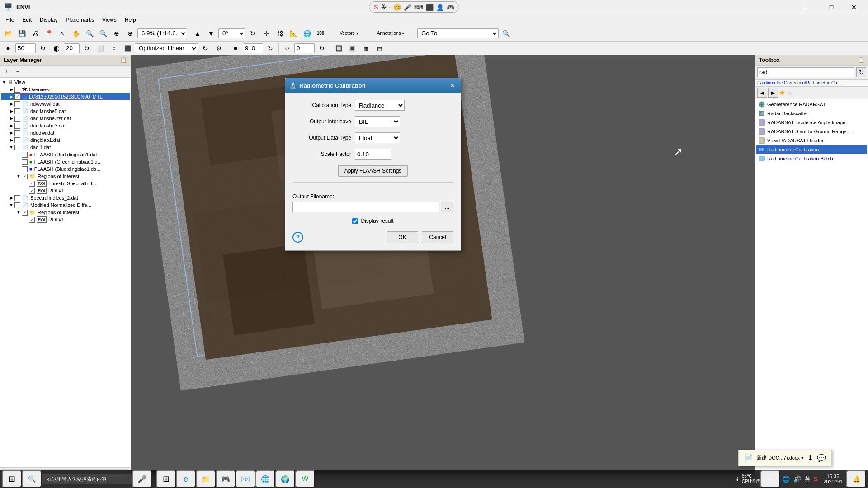 The height and width of the screenshot is (488, 868). What do you see at coordinates (861, 60) in the screenshot?
I see `toolbox-options-btn: 📋` at bounding box center [861, 60].